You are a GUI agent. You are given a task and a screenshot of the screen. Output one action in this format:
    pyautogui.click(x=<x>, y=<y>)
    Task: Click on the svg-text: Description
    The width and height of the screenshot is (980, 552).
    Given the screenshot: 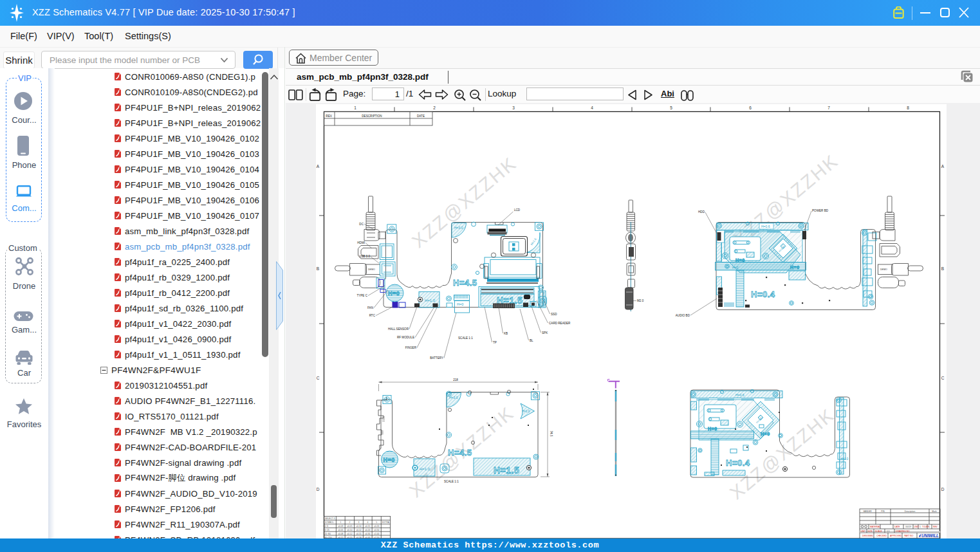 What is the action you would take?
    pyautogui.click(x=910, y=511)
    